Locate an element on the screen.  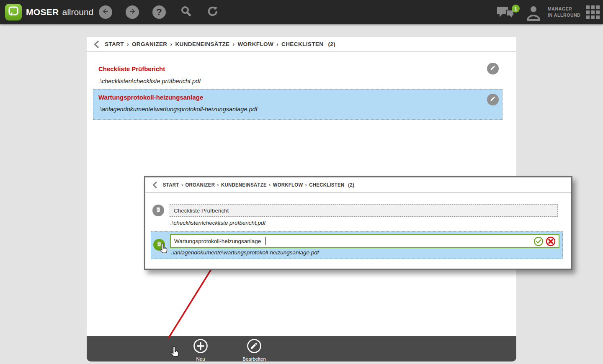
plus-circle-icon is located at coordinates (201, 347).